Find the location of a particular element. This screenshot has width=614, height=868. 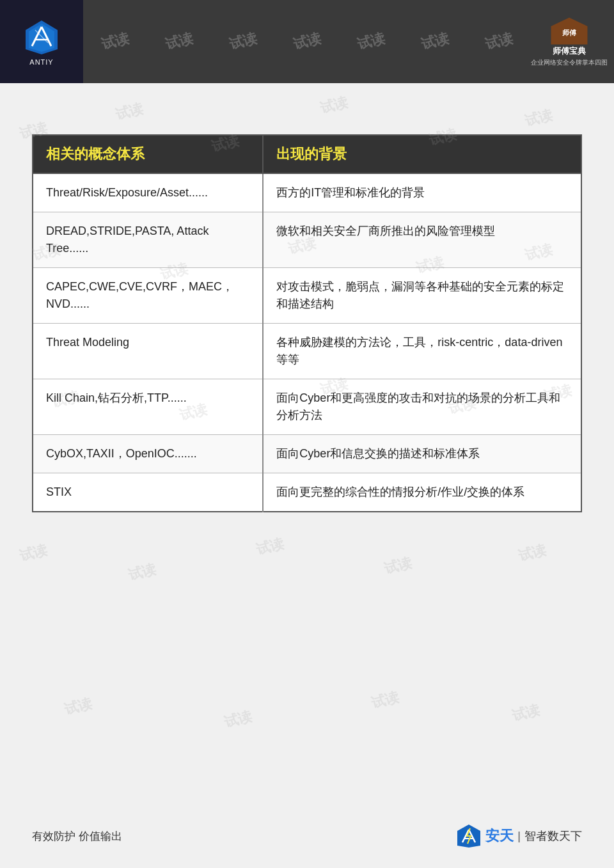

header-wm-2: 试读 is located at coordinates (179, 42).